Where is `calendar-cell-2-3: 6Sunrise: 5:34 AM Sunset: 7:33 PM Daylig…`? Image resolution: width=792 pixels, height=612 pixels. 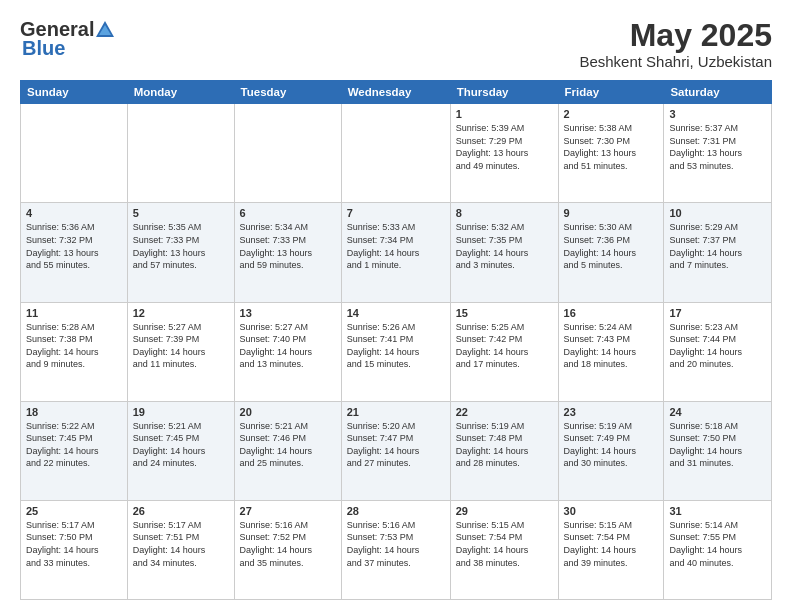 calendar-cell-2-3: 6Sunrise: 5:34 AM Sunset: 7:33 PM Daylig… is located at coordinates (288, 252).